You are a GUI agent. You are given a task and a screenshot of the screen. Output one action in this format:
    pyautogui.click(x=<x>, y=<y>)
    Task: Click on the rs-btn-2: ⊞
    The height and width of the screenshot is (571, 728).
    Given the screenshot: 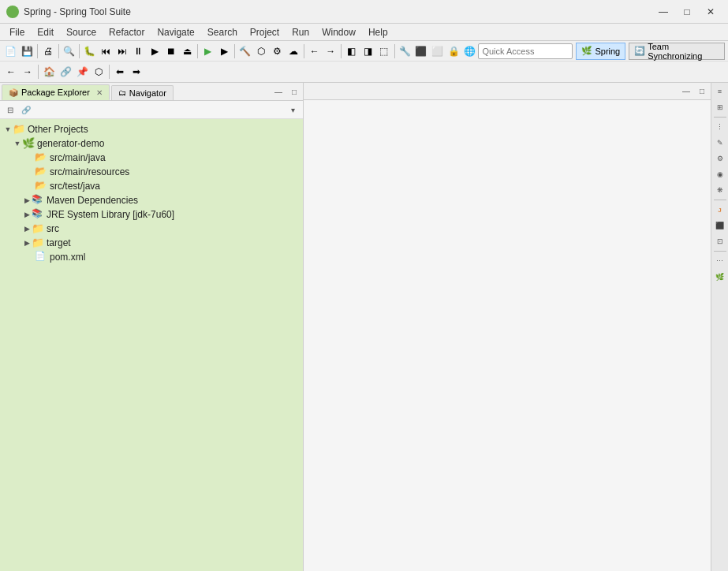 What is the action you would take?
    pyautogui.click(x=720, y=107)
    